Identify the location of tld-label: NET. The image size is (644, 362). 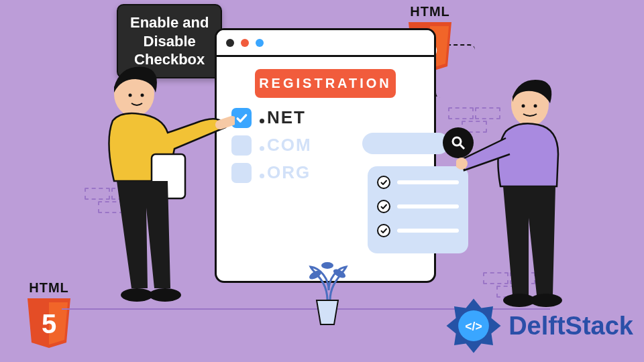
(283, 118).